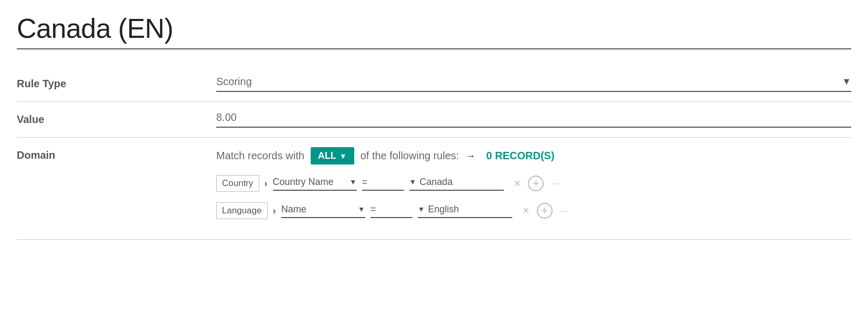  What do you see at coordinates (534, 183) in the screenshot?
I see `filter-row-1: Country › Country Name ▼ = ▼ Canada × + …` at bounding box center [534, 183].